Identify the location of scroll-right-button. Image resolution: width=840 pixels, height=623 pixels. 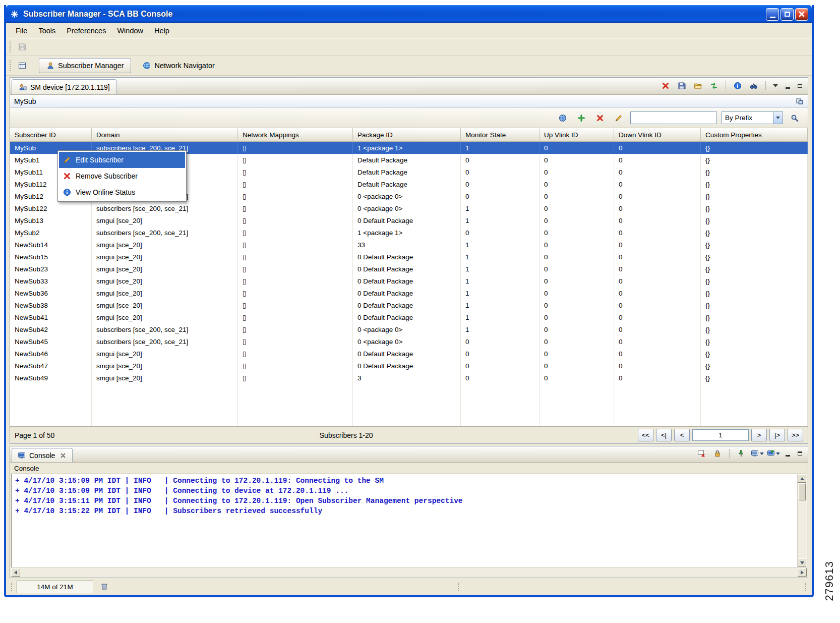
(802, 572).